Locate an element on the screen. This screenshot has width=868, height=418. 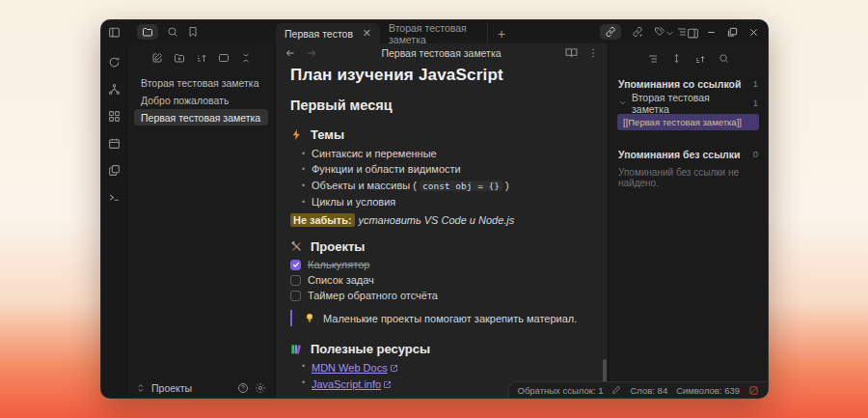
tags-icon is located at coordinates (660, 32).